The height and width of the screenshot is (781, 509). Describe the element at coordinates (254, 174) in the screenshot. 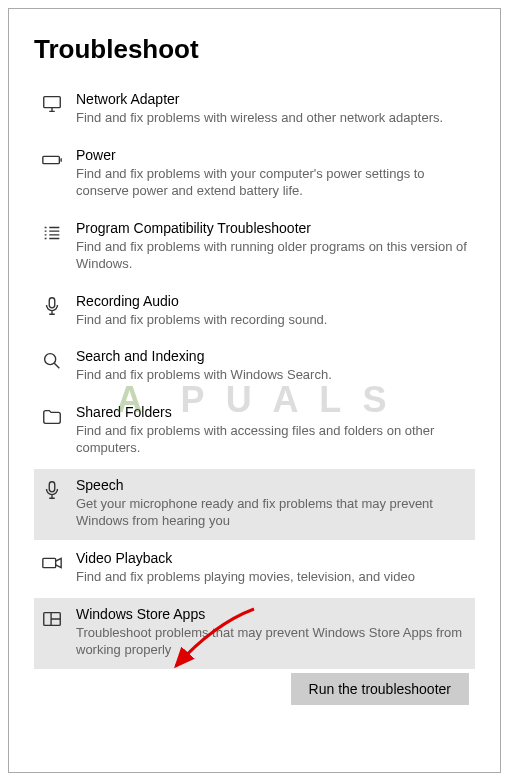

I see `troubleshoot-item-power: Power Find and fix problems with your co…` at that location.